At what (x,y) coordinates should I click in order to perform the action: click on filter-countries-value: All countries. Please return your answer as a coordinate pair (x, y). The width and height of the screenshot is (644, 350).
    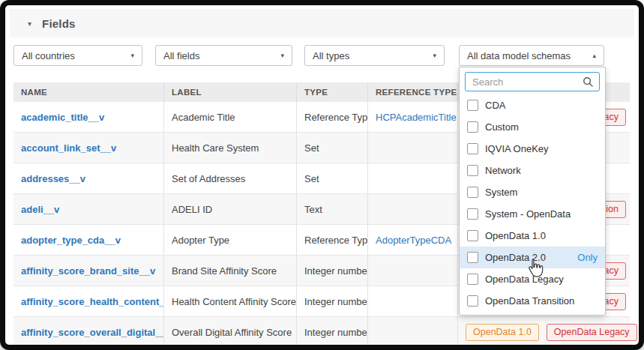
    Looking at the image, I should click on (48, 55).